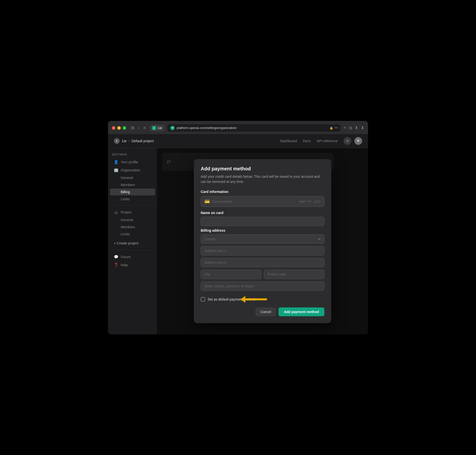 The width and height of the screenshot is (476, 455). What do you see at coordinates (139, 128) in the screenshot?
I see `back-button: ‹` at bounding box center [139, 128].